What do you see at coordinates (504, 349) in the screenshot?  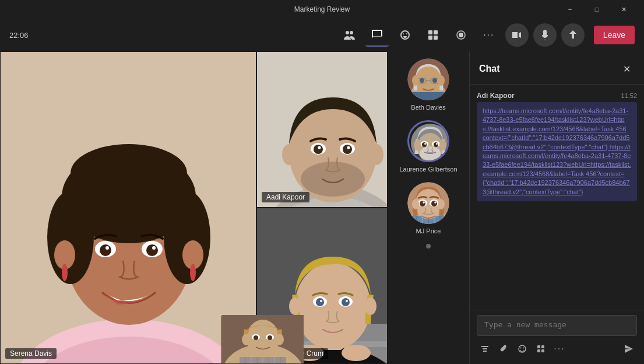 I see `chat-attach-button` at bounding box center [504, 349].